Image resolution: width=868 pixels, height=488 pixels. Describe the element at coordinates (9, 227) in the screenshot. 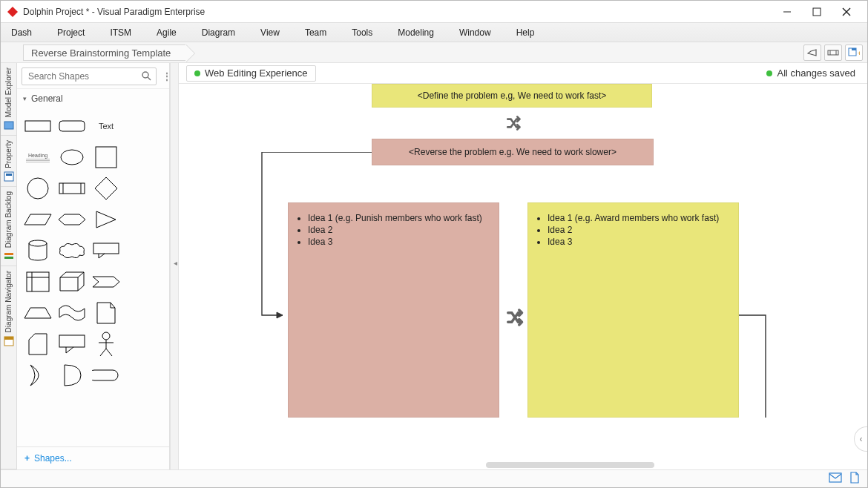

I see `side-tab-diagram-backlog: Diagram Backlog` at that location.